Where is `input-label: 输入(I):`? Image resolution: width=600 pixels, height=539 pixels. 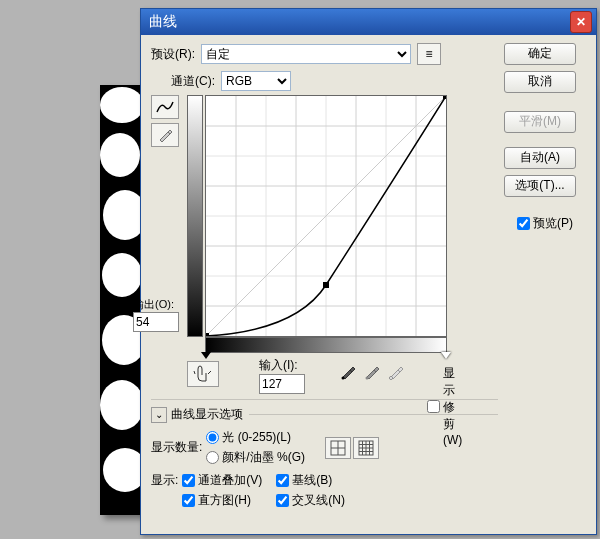
input-label: 输入(I): is located at coordinates (289, 366).